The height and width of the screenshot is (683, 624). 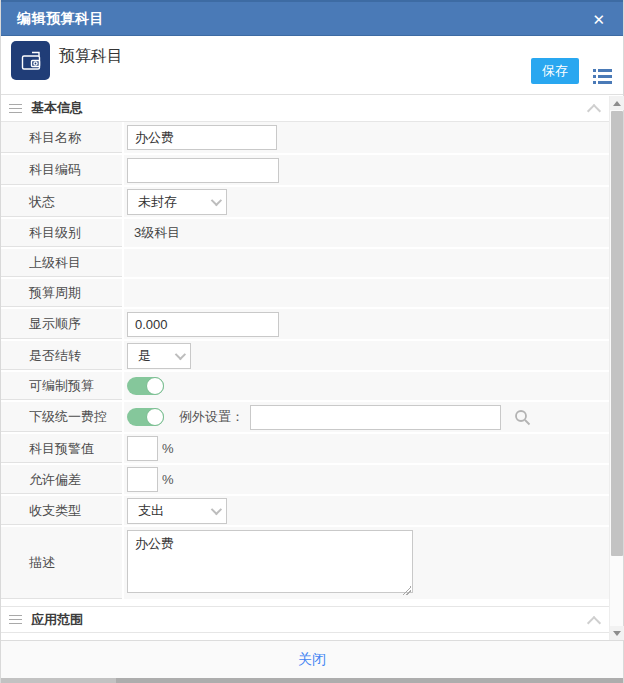 I want to click on row-warning-value: 科目预警值 %, so click(x=305, y=450).